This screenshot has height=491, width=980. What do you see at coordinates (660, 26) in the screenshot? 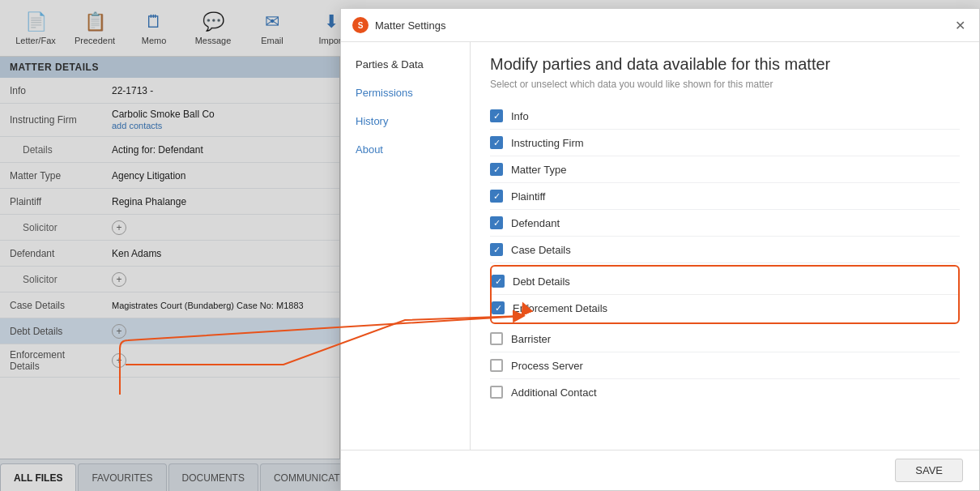
I see `modal-titlebar: S Matter Settings ✕` at bounding box center [660, 26].